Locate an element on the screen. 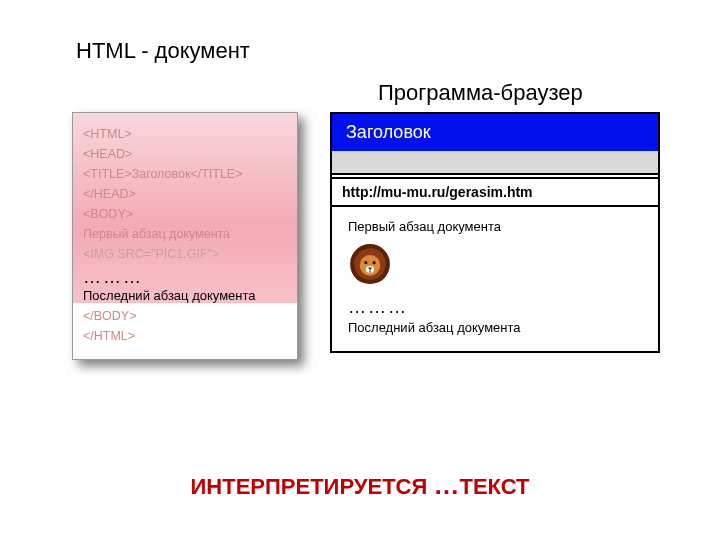 This screenshot has height=540, width=720. heading-html-document: HTML - документ is located at coordinates (163, 51).